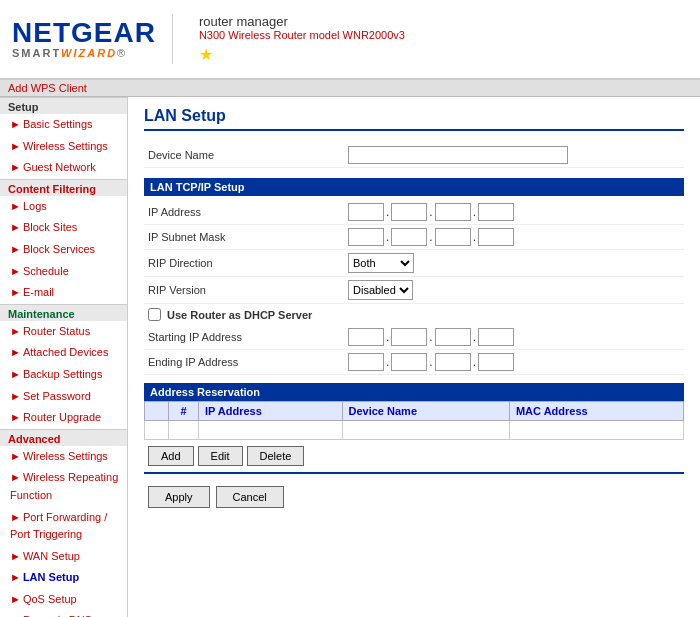  What do you see at coordinates (154, 314) in the screenshot?
I see `dhcp-checkbox` at bounding box center [154, 314].